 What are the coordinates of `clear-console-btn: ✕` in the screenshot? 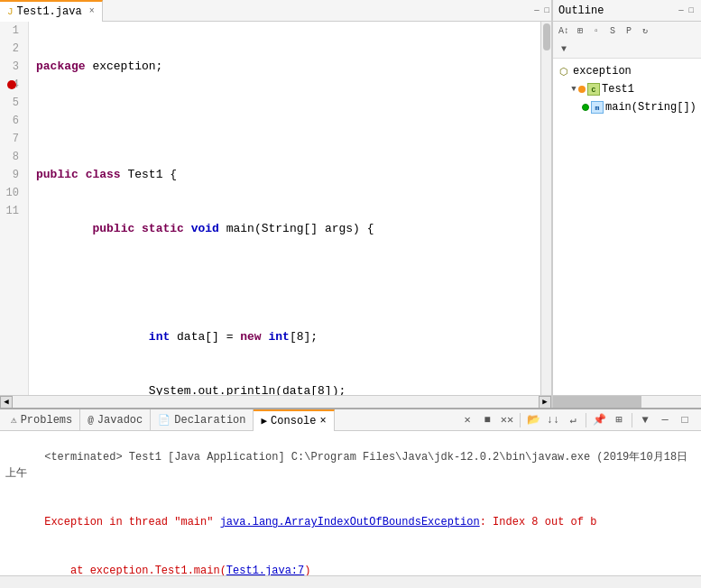 It's located at (467, 420).